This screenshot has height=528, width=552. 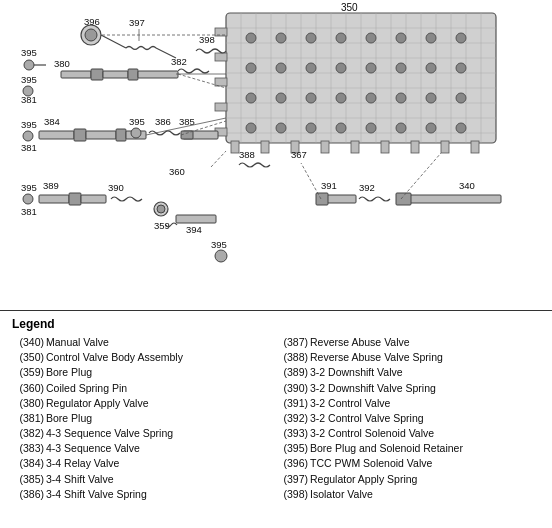 What do you see at coordinates (292, 463) in the screenshot?
I see `legend-num: (396)` at bounding box center [292, 463].